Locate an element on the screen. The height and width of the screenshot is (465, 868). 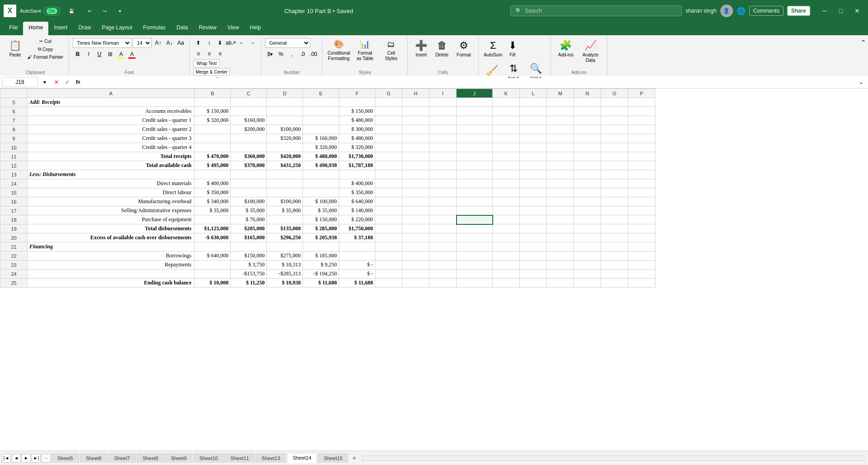
cell-A25: Ending cash balance is located at coordinates (111, 283).